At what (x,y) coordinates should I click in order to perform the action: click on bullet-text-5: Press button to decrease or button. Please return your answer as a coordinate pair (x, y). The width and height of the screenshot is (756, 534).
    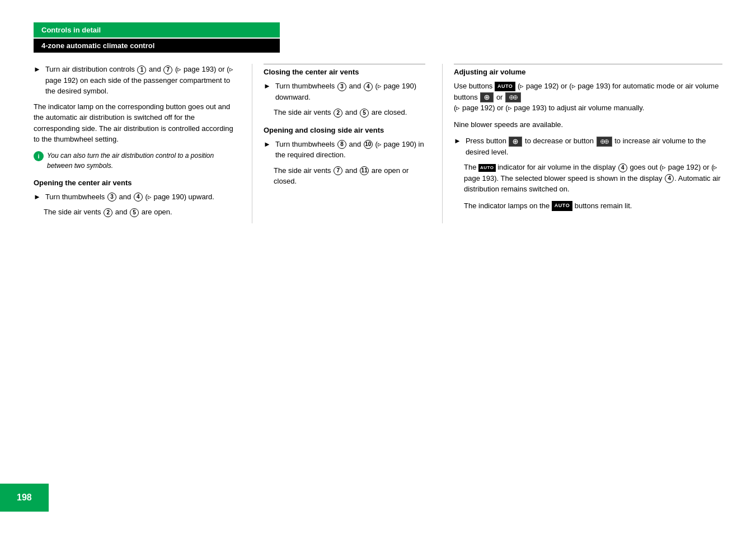
    Looking at the image, I should click on (594, 147).